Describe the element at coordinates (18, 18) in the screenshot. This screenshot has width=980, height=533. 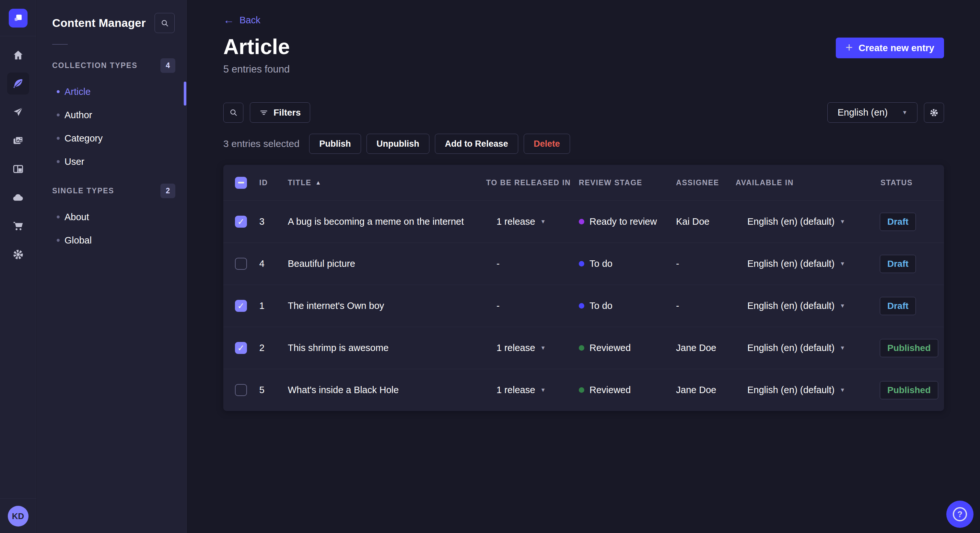
I see `strapi-logo-glyph` at that location.